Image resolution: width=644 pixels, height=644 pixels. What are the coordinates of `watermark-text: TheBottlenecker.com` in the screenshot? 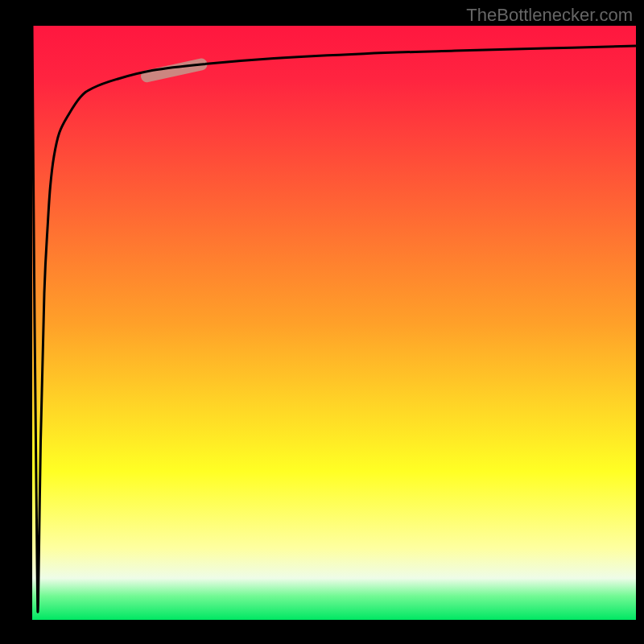 It's located at (549, 15).